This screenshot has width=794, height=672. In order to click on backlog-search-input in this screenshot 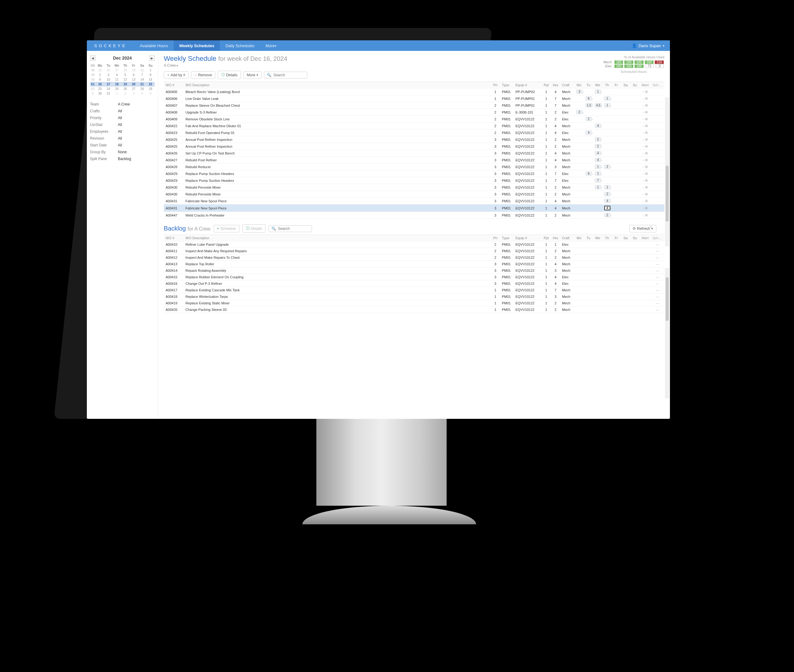, I will do `click(292, 229)`.